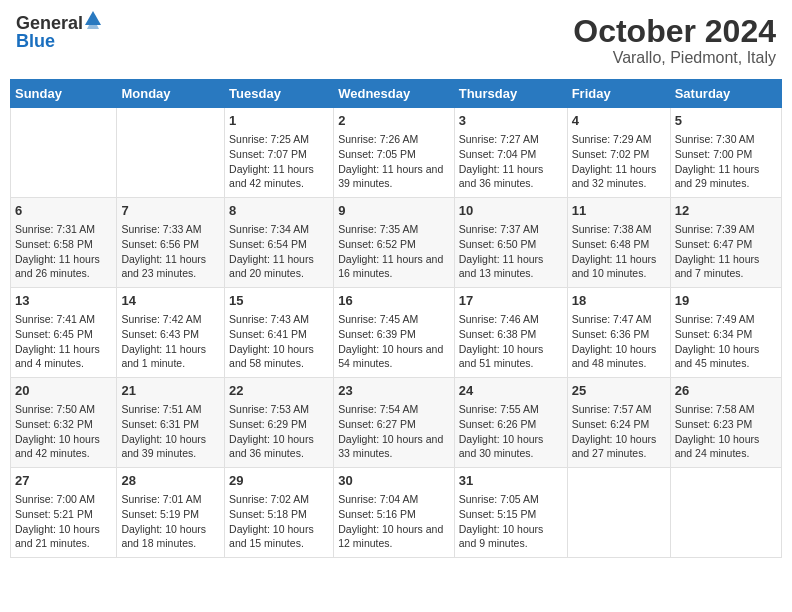 This screenshot has height=612, width=792. I want to click on day-number: 30, so click(394, 481).